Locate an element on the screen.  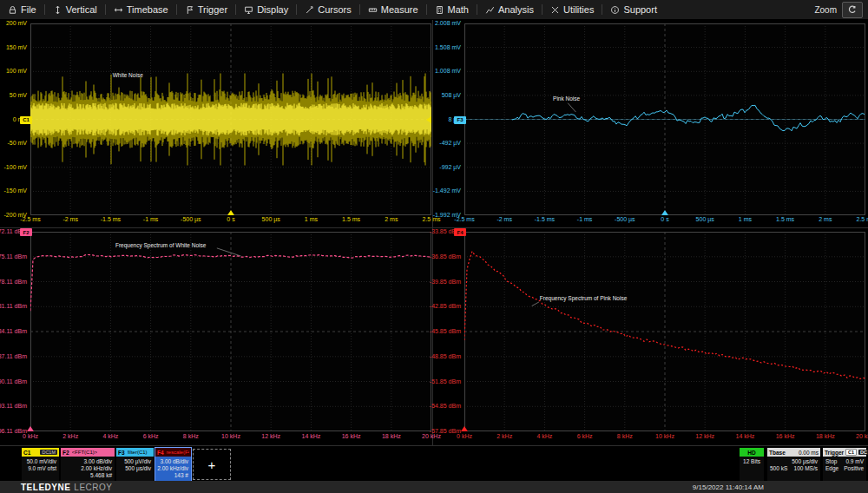
menu-utilities: Utilities is located at coordinates (572, 10).